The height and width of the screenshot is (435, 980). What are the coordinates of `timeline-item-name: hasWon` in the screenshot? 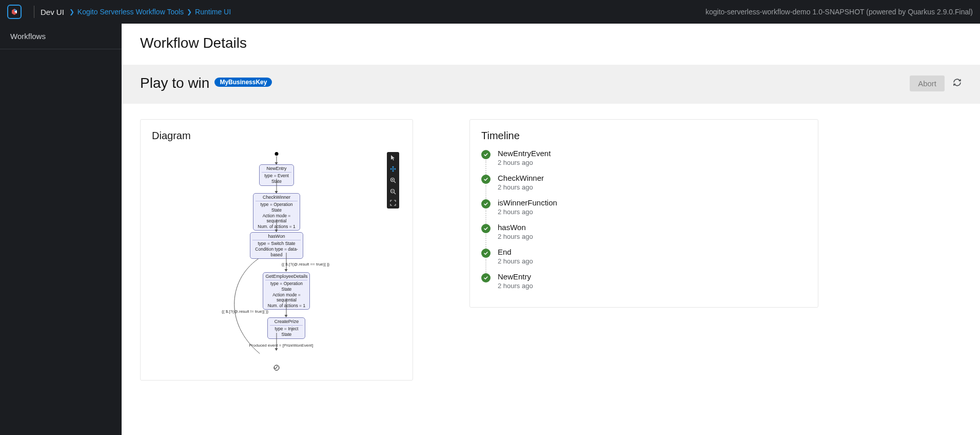 It's located at (515, 227).